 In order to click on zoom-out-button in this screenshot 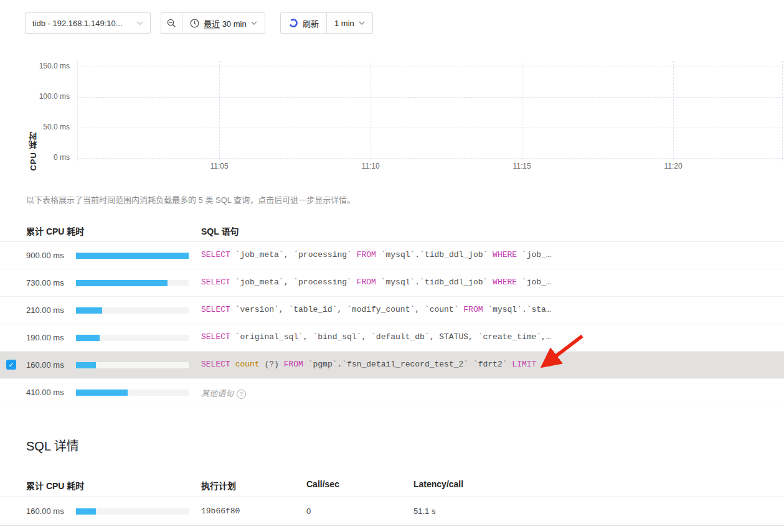, I will do `click(172, 23)`.